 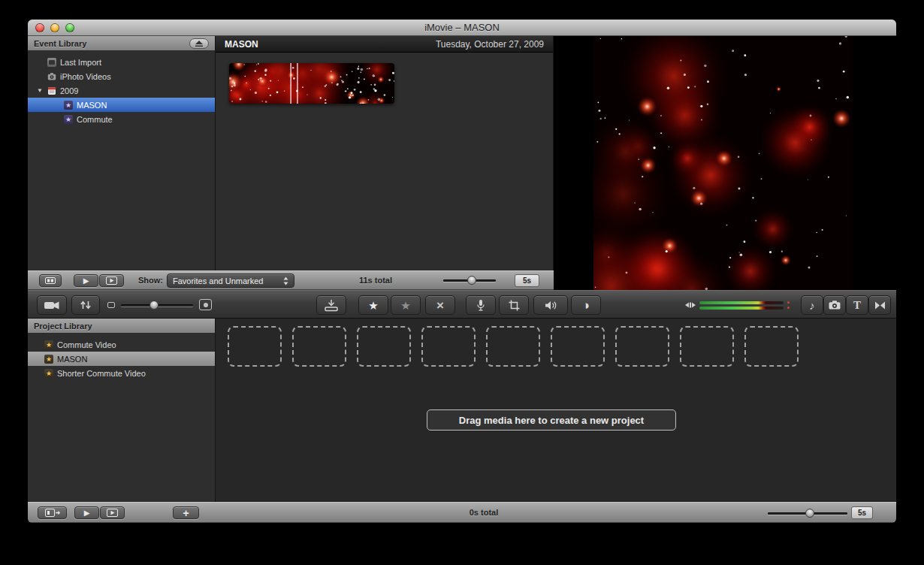 What do you see at coordinates (122, 90) in the screenshot?
I see `event-item-2009: ▼ 2009` at bounding box center [122, 90].